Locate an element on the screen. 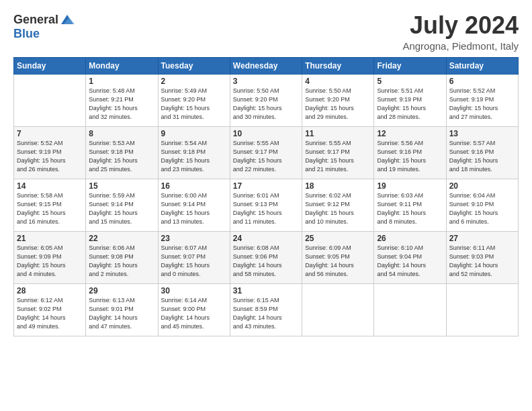 The image size is (532, 411). header-monday: Monday is located at coordinates (122, 66).